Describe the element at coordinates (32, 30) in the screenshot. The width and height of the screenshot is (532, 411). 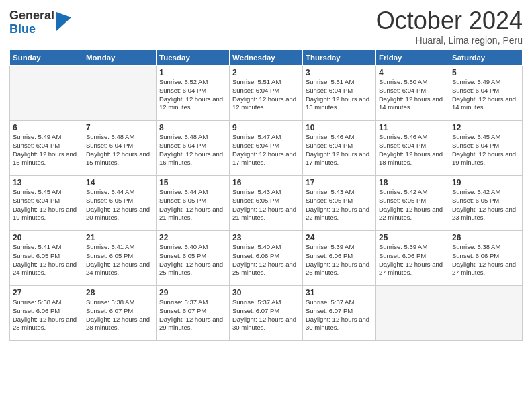
I see `logo-blue: Blue` at that location.